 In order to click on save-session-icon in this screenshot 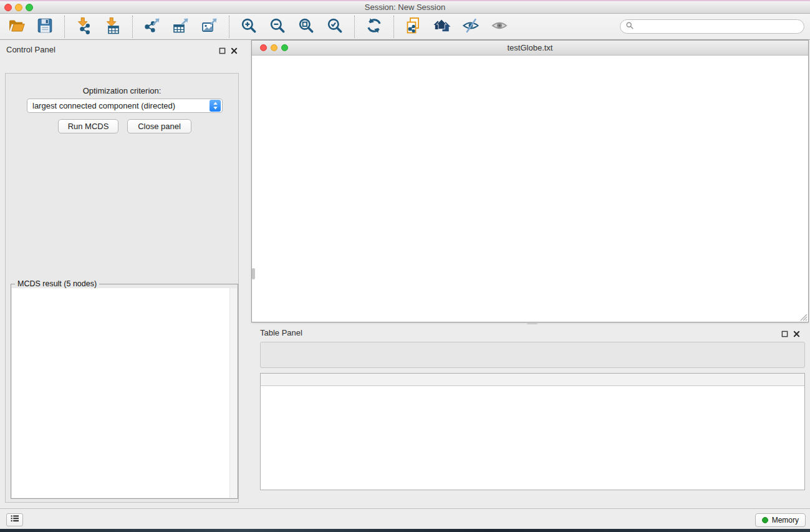, I will do `click(45, 27)`.